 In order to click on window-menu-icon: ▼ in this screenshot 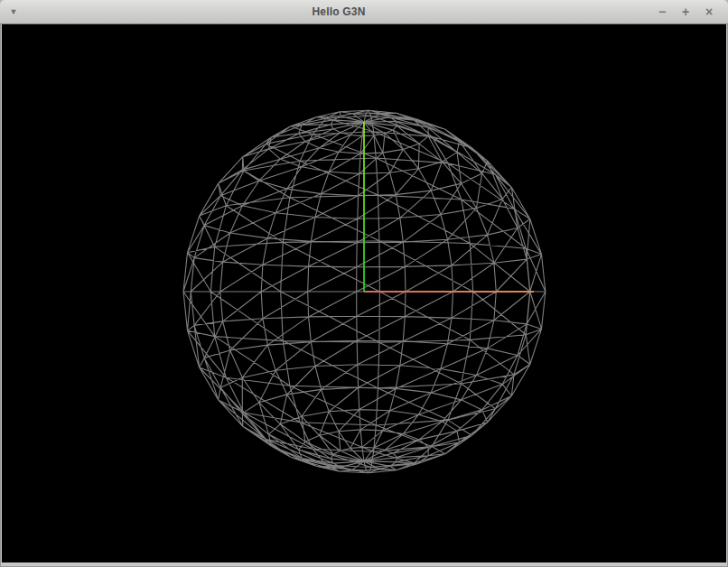, I will do `click(14, 12)`.